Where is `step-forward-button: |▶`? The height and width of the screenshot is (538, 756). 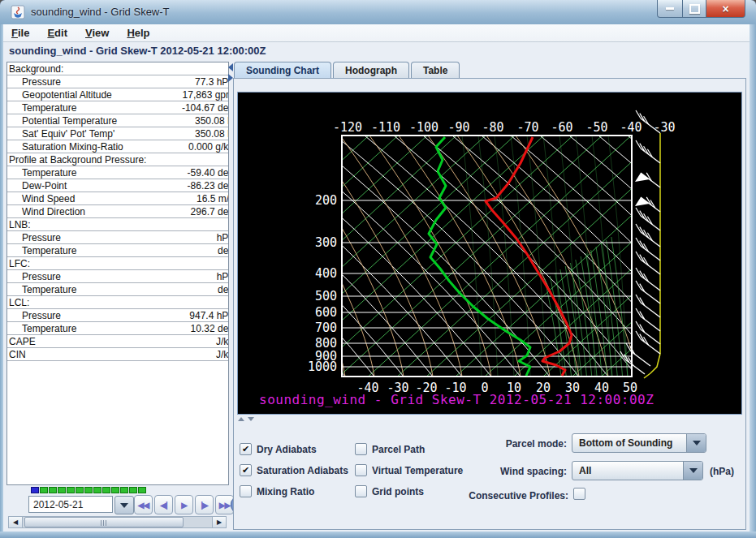 step-forward-button: |▶ is located at coordinates (205, 505).